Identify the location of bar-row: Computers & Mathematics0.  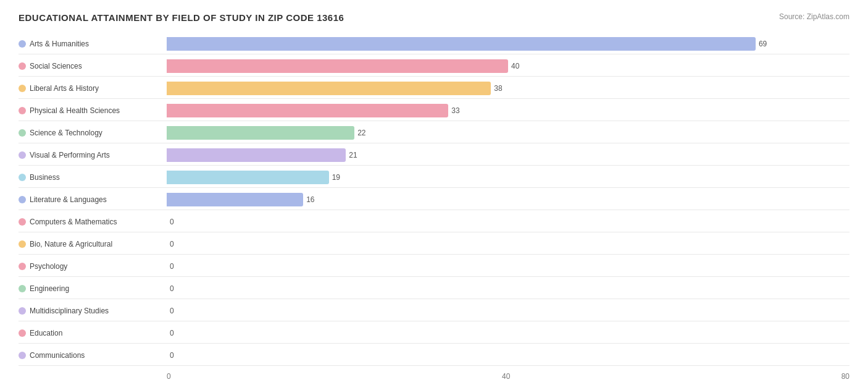
(434, 222).